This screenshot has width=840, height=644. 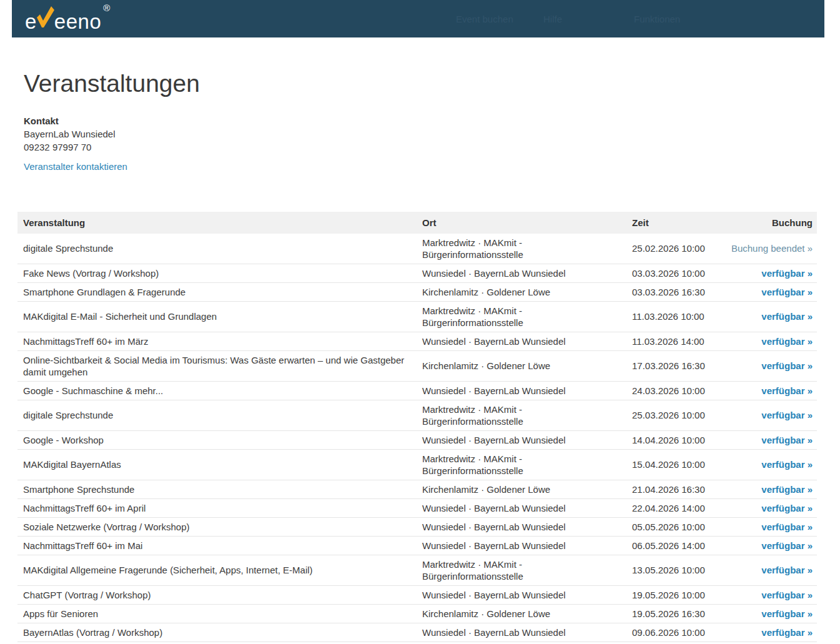 I want to click on event-row: Smartphone Grundlagen & Fragerunde Kirch…, so click(x=417, y=292).